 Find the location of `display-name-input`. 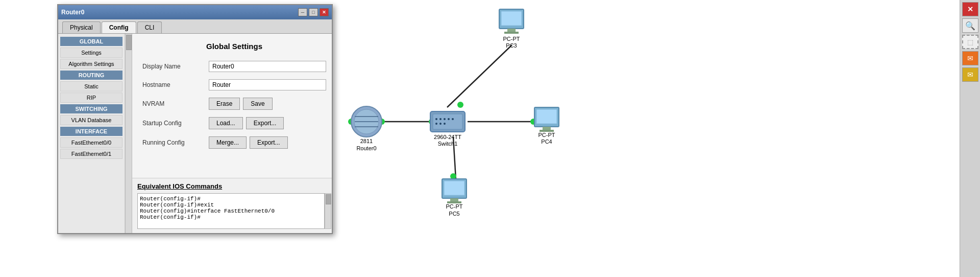

display-name-input is located at coordinates (267, 66).